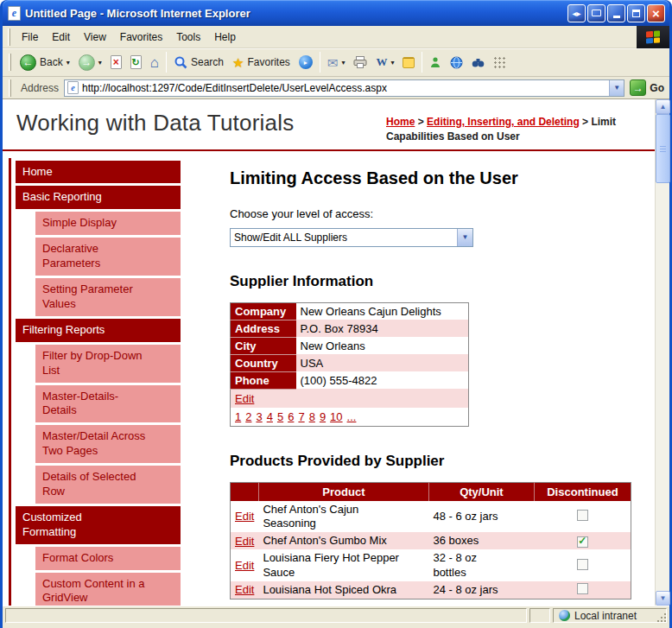  What do you see at coordinates (401, 122) in the screenshot?
I see `breadcrumb-home-link: Home` at bounding box center [401, 122].